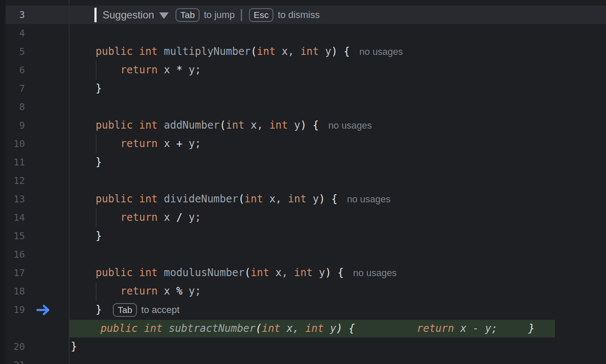 The height and width of the screenshot is (364, 606). What do you see at coordinates (15, 181) in the screenshot?
I see `line-number: 12` at bounding box center [15, 181].